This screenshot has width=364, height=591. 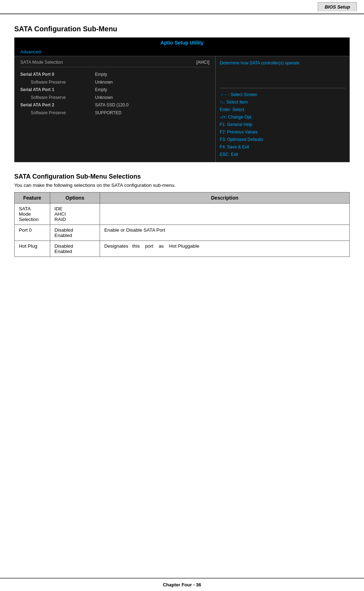 What do you see at coordinates (32, 249) in the screenshot?
I see `feature-hotplug: Hot Plug` at bounding box center [32, 249].